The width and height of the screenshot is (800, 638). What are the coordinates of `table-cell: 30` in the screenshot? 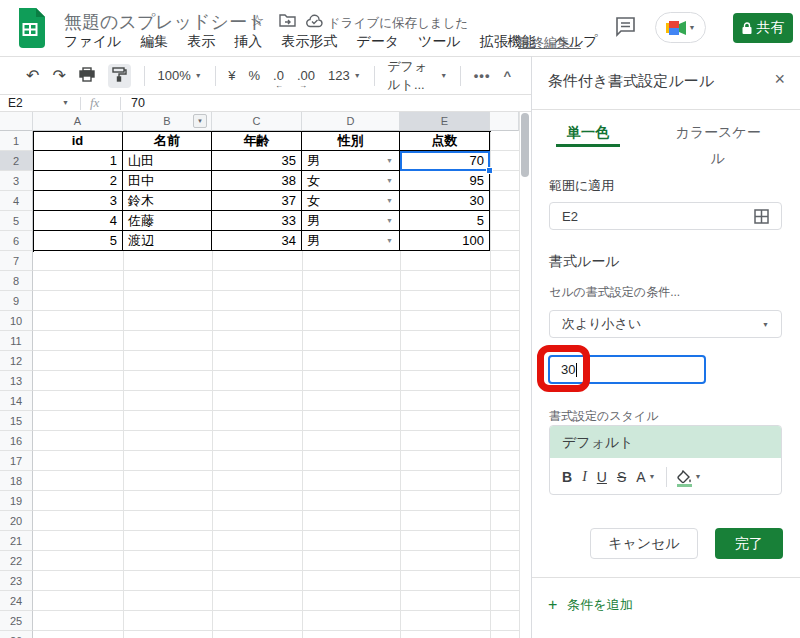 It's located at (445, 201).